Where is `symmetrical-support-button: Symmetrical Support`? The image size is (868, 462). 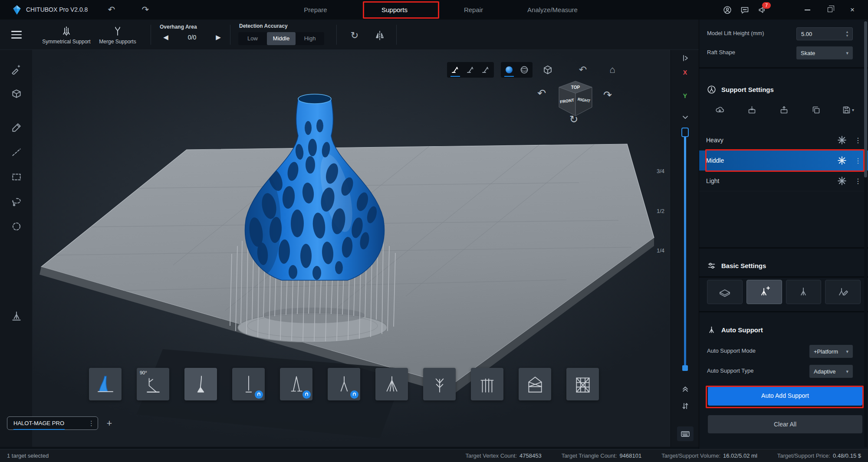 symmetrical-support-button: Symmetrical Support is located at coordinates (66, 35).